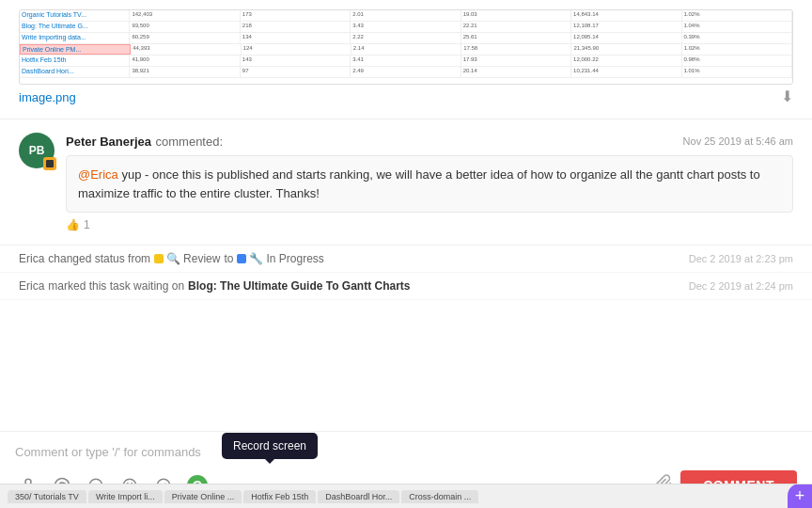 The image size is (812, 508). What do you see at coordinates (32, 286) in the screenshot?
I see `status-actor-2: Erica` at bounding box center [32, 286].